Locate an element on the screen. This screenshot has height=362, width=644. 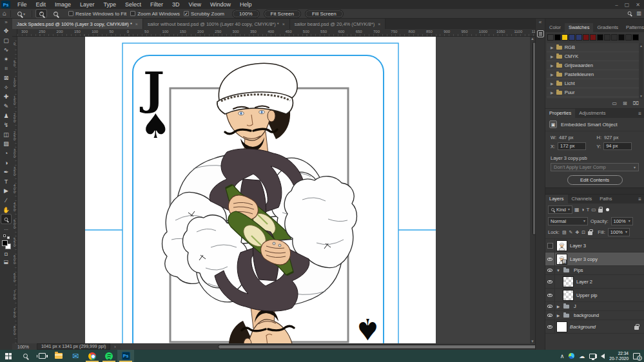
gradient-tool: ▨ is located at coordinates (6, 144).